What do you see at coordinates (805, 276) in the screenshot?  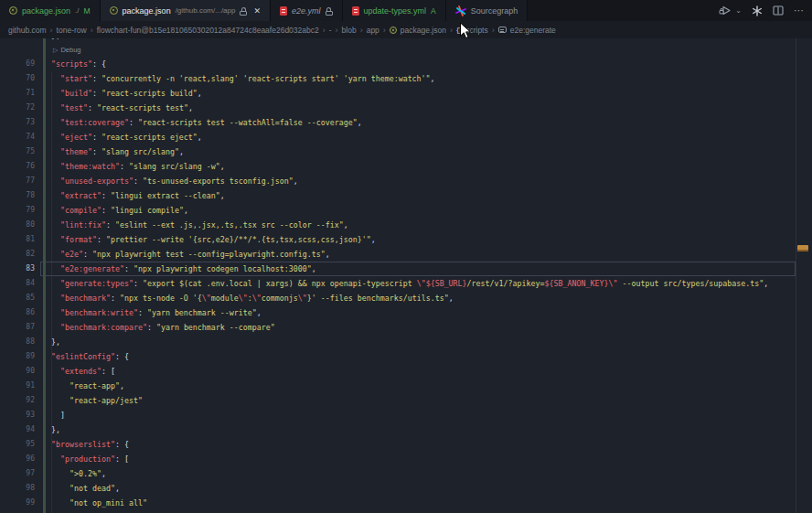 I see `scrollbar-track` at bounding box center [805, 276].